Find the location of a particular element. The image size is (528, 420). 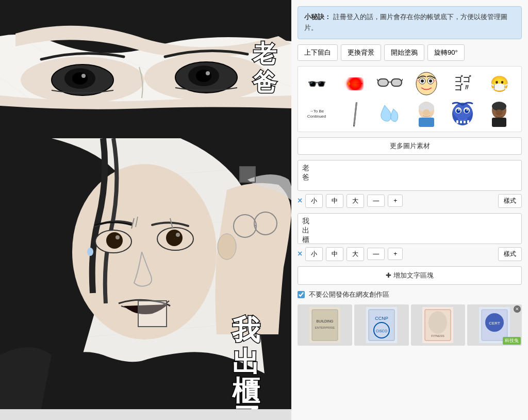

svg-text: 我 is located at coordinates (246, 330).